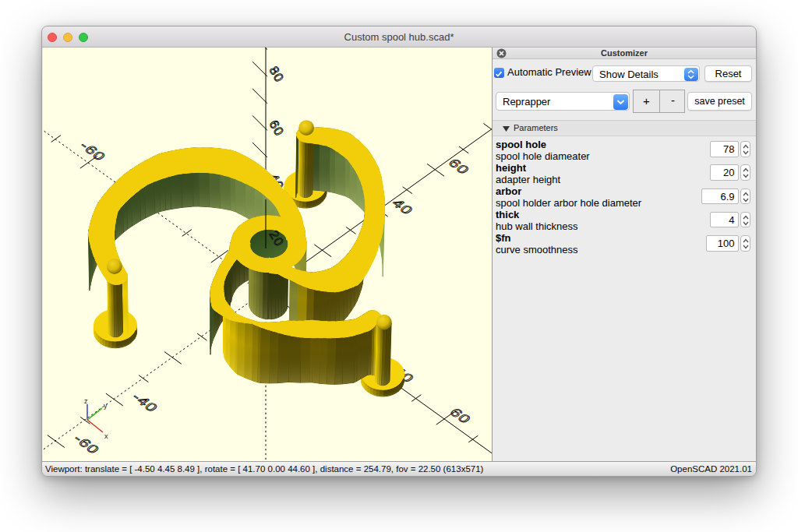 This screenshot has width=798, height=532. I want to click on svg-text: y, so click(106, 406).